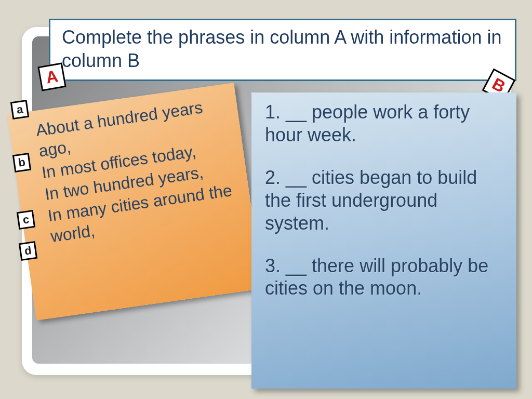  Describe the element at coordinates (283, 49) in the screenshot. I see `instruction-text: Complete the phrases in column A with in…` at that location.